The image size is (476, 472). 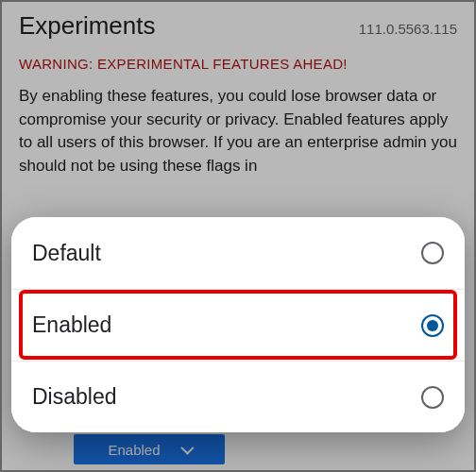 What do you see at coordinates (66, 253) in the screenshot?
I see `option-label: Default` at bounding box center [66, 253].